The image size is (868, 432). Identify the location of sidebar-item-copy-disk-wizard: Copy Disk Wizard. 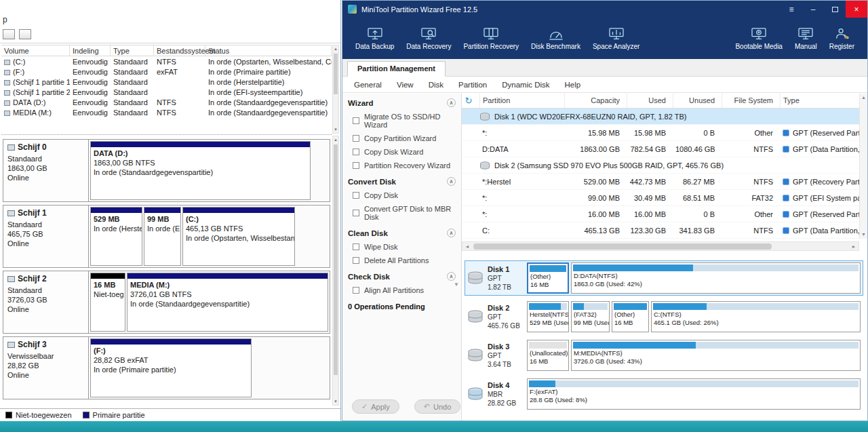
(401, 152).